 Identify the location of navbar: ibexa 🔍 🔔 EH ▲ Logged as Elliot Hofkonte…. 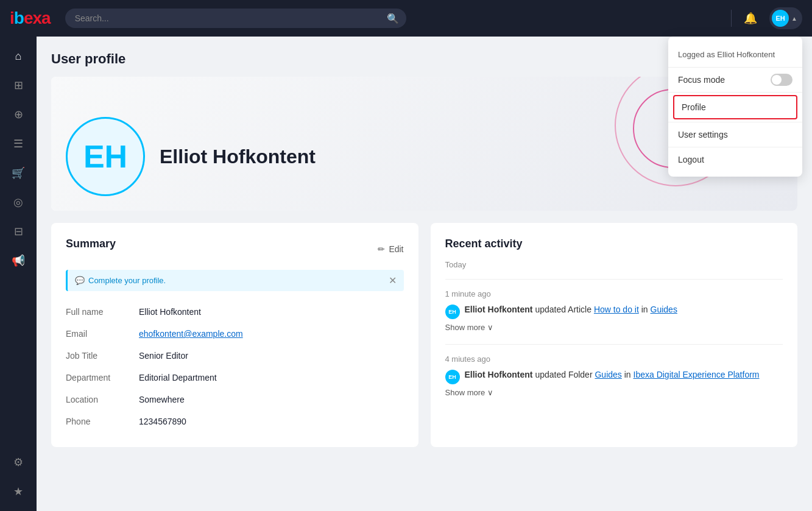
(406, 18).